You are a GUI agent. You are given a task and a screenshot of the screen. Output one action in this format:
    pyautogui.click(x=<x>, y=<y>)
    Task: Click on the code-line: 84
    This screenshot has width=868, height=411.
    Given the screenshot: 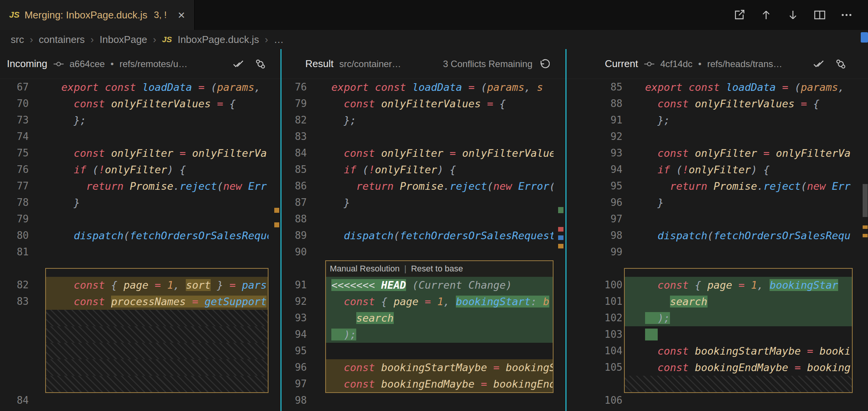 What is the action you would take?
    pyautogui.click(x=141, y=400)
    